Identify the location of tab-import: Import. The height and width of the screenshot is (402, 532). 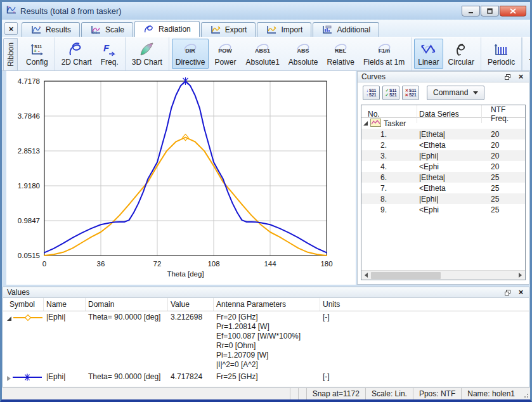
(284, 29).